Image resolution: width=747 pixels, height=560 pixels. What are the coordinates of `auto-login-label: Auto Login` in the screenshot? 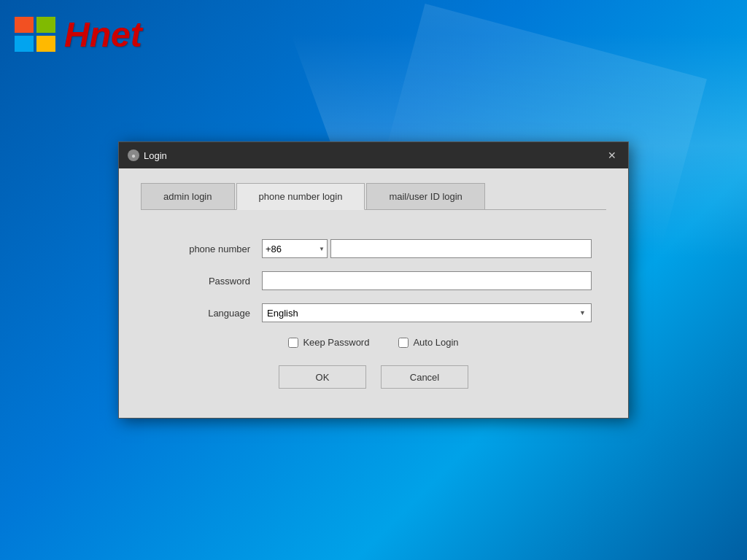 It's located at (436, 343).